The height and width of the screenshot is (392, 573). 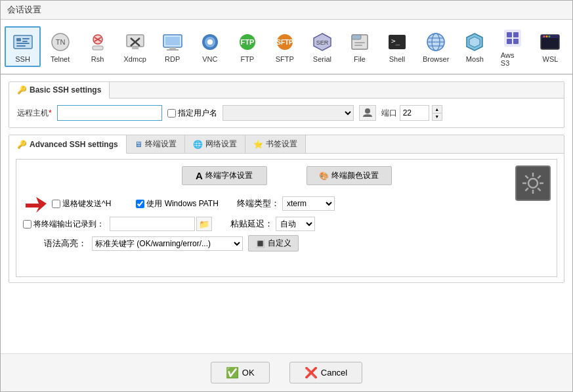 What do you see at coordinates (66, 90) in the screenshot?
I see `basic-tab-label: Basic SSH settings` at bounding box center [66, 90].